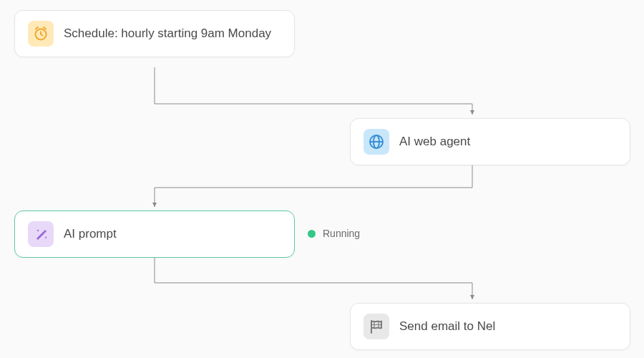  I want to click on node-schedule: Schedule: hourly starting 9am Monday, so click(155, 34).